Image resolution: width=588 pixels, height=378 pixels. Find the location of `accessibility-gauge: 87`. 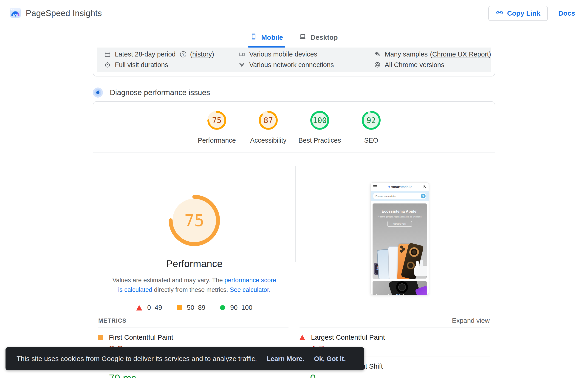

accessibility-gauge: 87 is located at coordinates (268, 120).